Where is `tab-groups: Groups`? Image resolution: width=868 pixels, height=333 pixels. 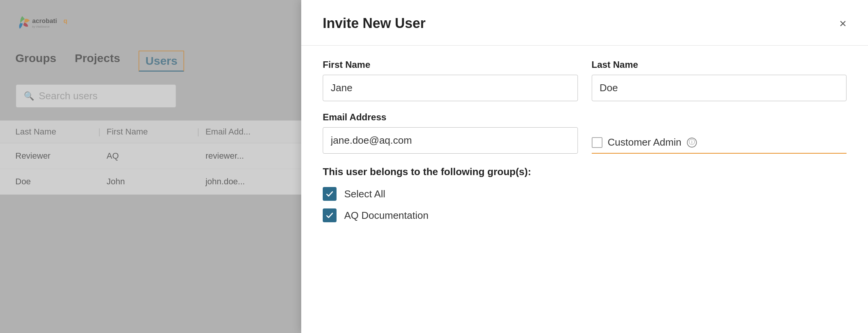
tab-groups: Groups is located at coordinates (36, 61).